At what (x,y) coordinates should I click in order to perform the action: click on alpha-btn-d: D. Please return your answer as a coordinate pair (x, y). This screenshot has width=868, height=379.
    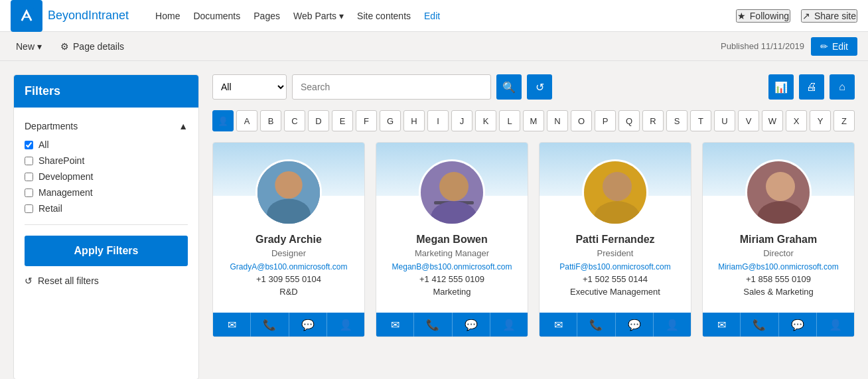
    Looking at the image, I should click on (319, 121).